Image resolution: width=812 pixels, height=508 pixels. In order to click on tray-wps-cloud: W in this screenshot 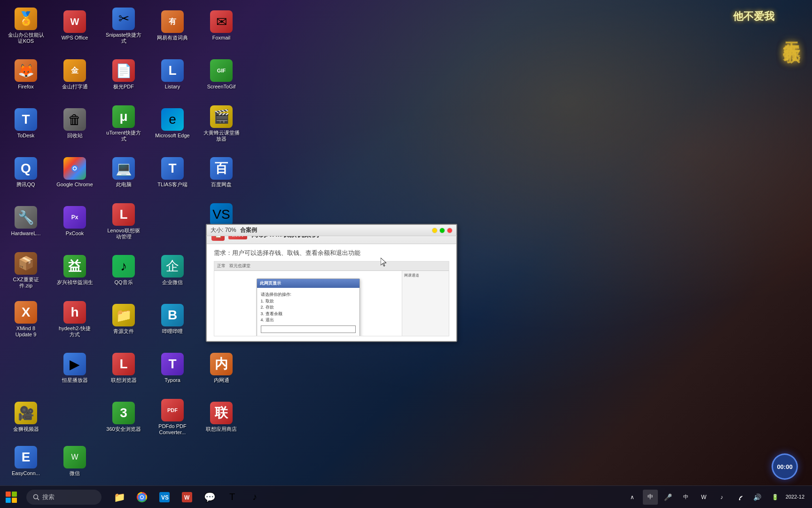, I will do `click(704, 497)`.